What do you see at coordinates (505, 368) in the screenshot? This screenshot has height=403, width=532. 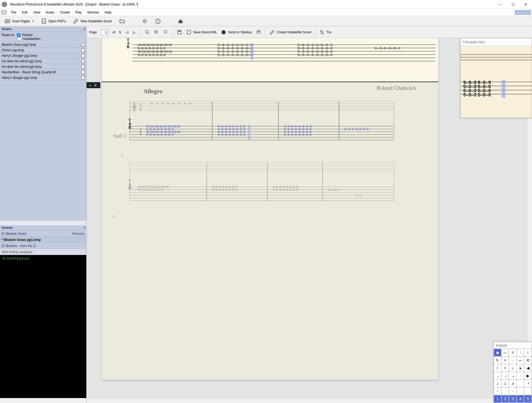 I see `keypad-cell: ♯` at bounding box center [505, 368].